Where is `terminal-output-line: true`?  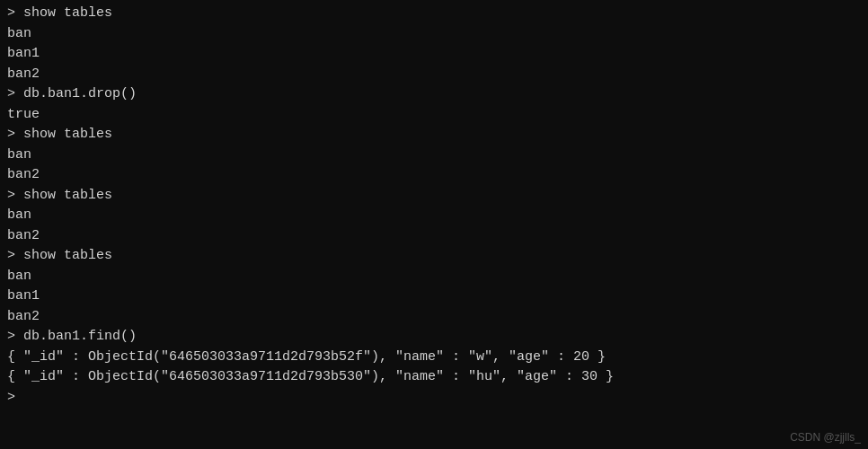 terminal-output-line: true is located at coordinates (434, 115).